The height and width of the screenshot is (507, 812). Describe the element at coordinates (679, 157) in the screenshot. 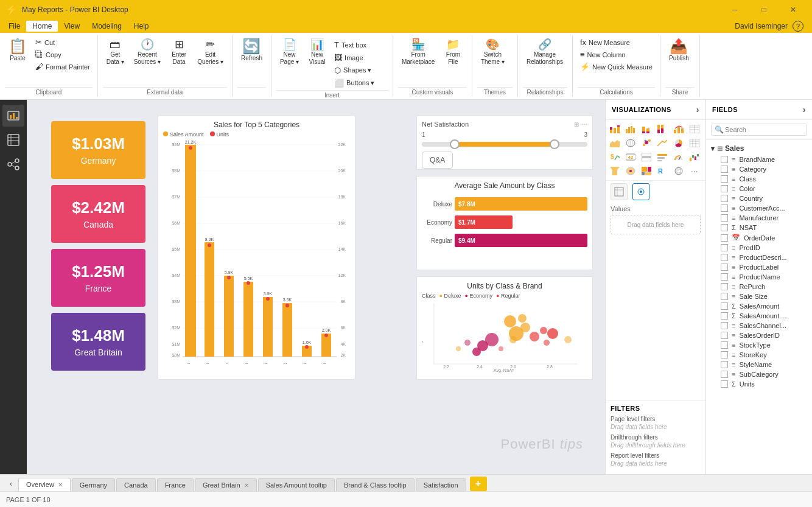

I see `viz-gauge` at that location.